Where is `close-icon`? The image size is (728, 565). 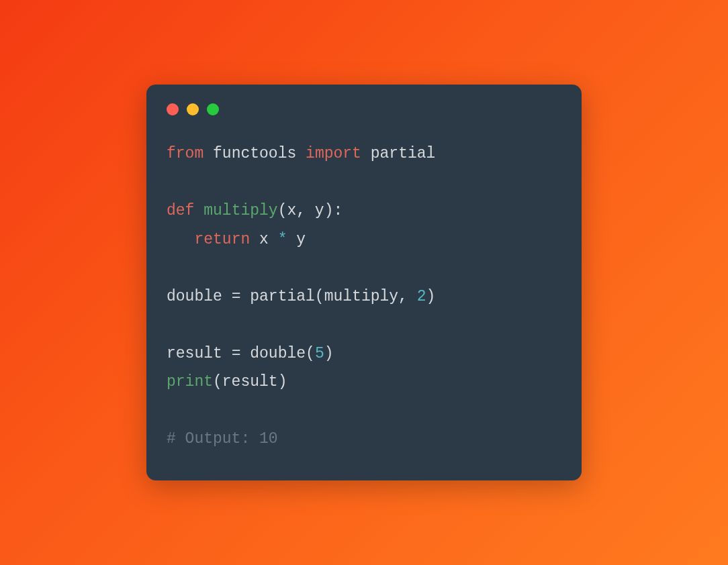 close-icon is located at coordinates (173, 109).